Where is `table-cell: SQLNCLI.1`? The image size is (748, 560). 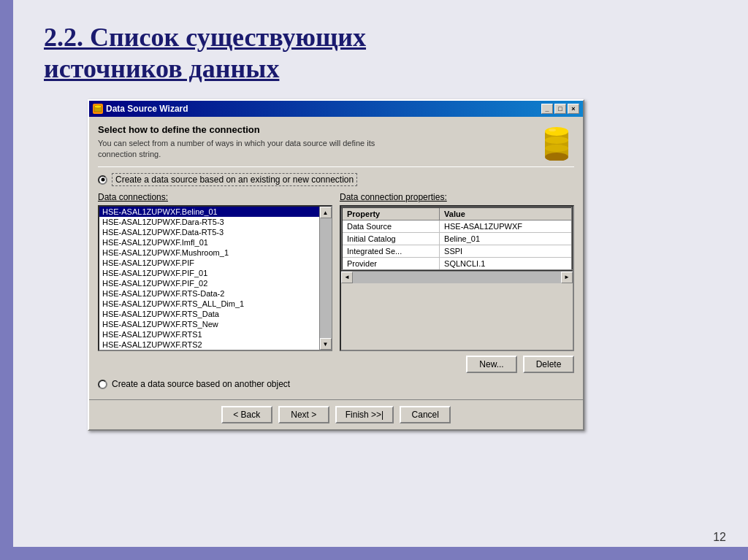 table-cell: SQLNCLI.1 is located at coordinates (505, 264).